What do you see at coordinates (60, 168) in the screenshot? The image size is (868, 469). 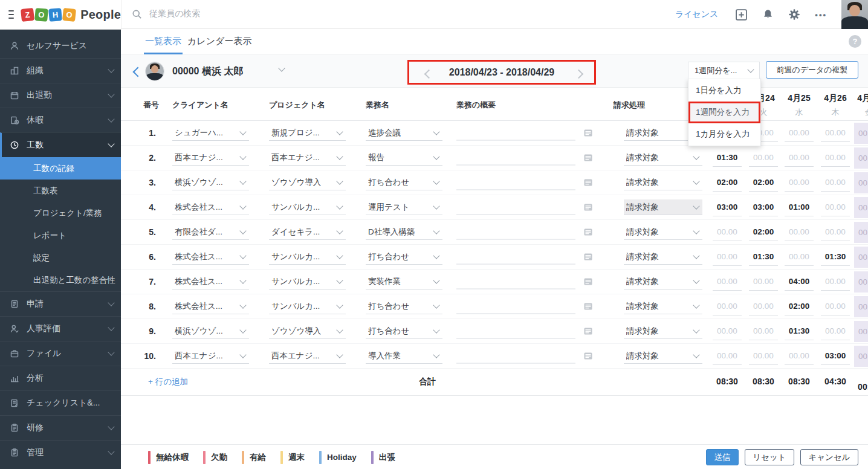 I see `sidebar-subitem-time-log: 工数の記録` at bounding box center [60, 168].